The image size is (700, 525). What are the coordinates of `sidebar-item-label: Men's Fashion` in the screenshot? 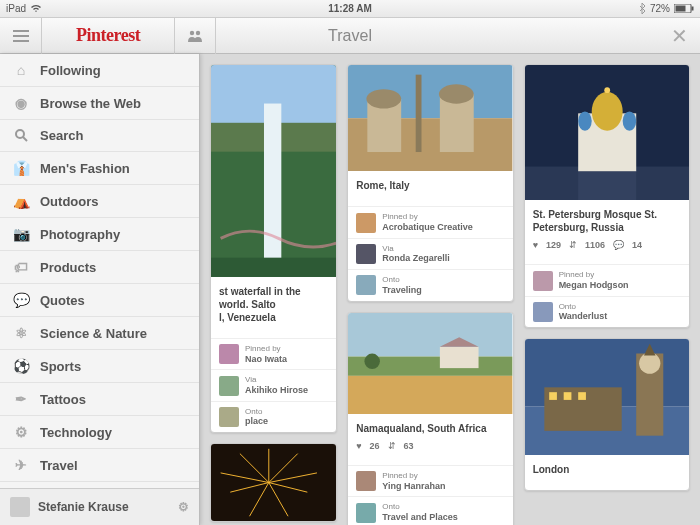 It's located at (85, 168).